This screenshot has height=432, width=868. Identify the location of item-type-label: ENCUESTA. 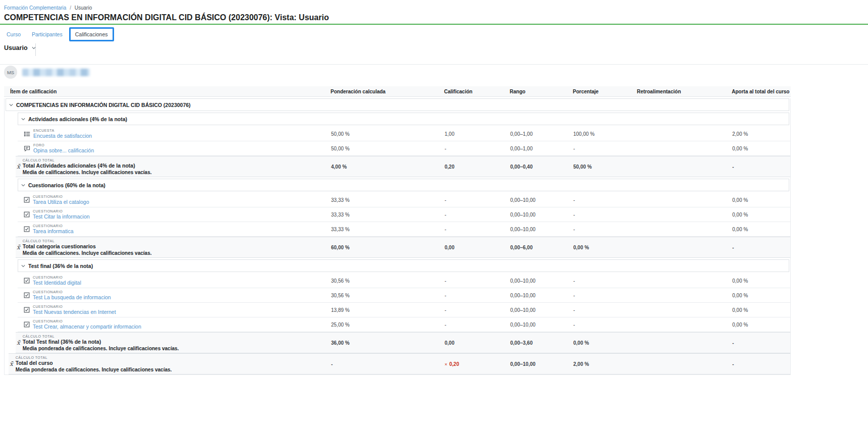
(63, 130).